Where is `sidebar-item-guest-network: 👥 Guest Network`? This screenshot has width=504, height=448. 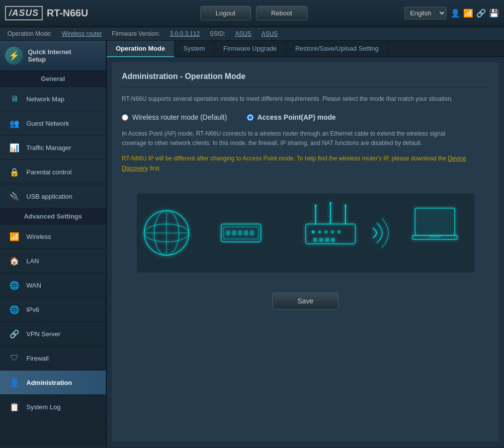
sidebar-item-guest-network: 👥 Guest Network is located at coordinates (53, 123).